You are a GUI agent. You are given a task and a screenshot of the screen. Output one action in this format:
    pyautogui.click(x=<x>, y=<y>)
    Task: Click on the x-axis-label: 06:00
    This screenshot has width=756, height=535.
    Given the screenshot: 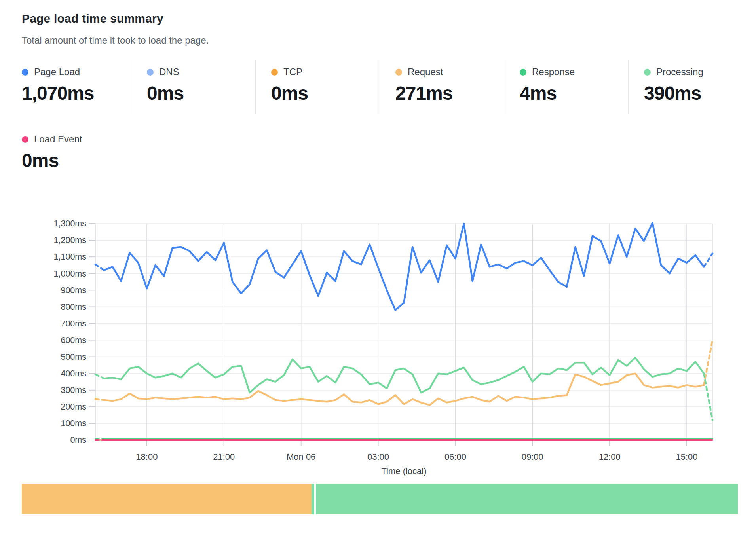 What is the action you would take?
    pyautogui.click(x=455, y=457)
    